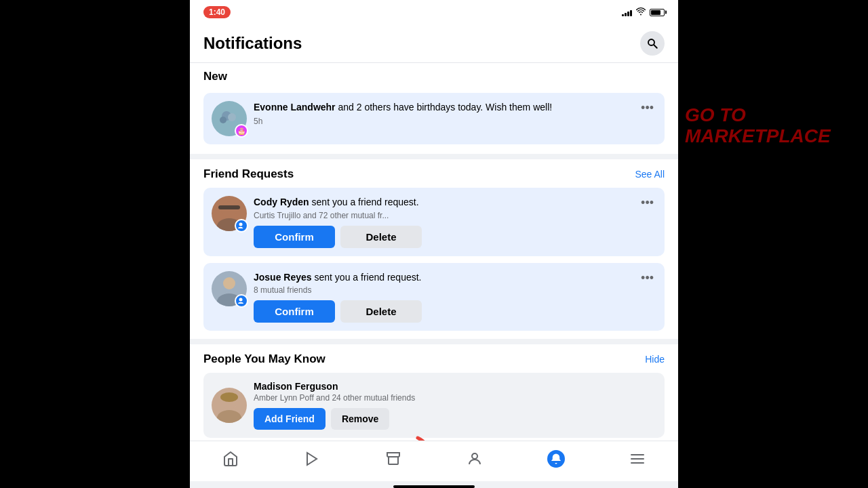 This screenshot has height=488, width=868. I want to click on cody-name: Cody Ryden, so click(281, 202).